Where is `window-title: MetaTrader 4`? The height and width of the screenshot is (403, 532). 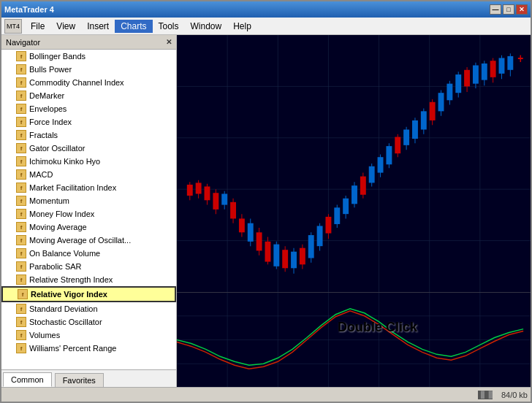
window-title: MetaTrader 4 is located at coordinates (29, 9).